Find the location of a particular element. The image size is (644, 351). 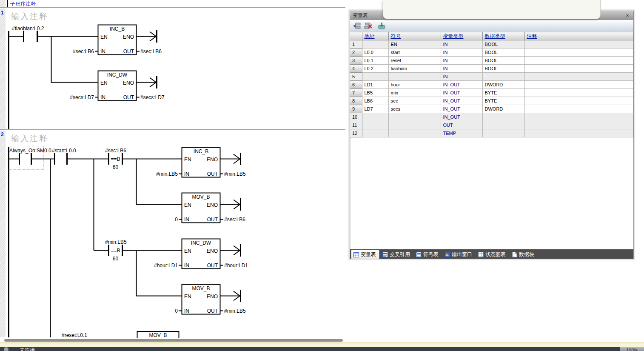

cell-address: LD7 is located at coordinates (375, 109).